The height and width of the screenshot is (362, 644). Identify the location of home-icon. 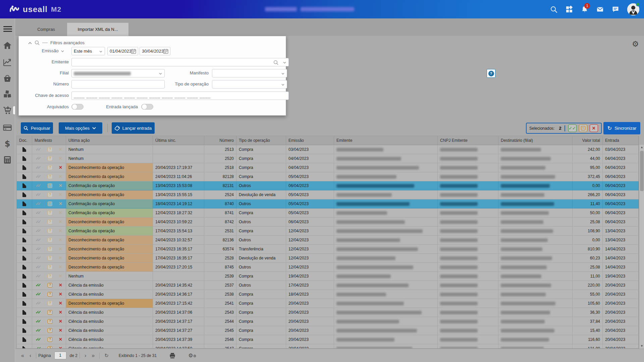
(7, 45).